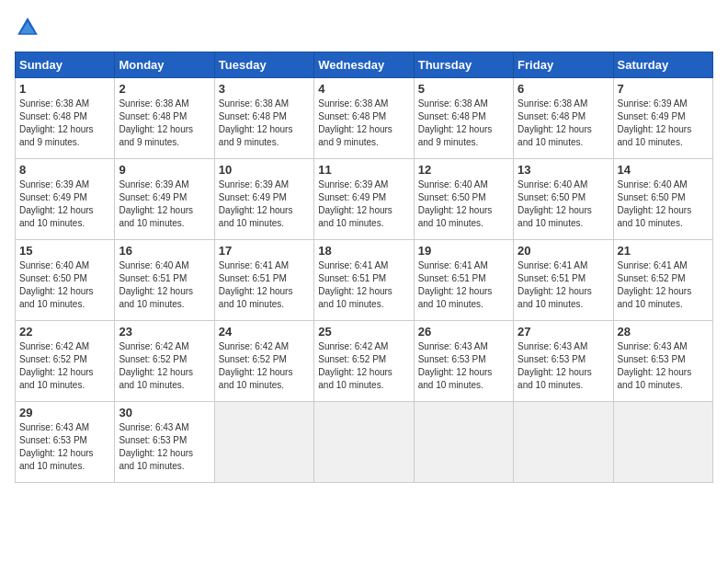  Describe the element at coordinates (563, 362) in the screenshot. I see `calendar-cell: 27 Sunrise: 6:43 AMSunset: 6:53 PMDaylig…` at that location.